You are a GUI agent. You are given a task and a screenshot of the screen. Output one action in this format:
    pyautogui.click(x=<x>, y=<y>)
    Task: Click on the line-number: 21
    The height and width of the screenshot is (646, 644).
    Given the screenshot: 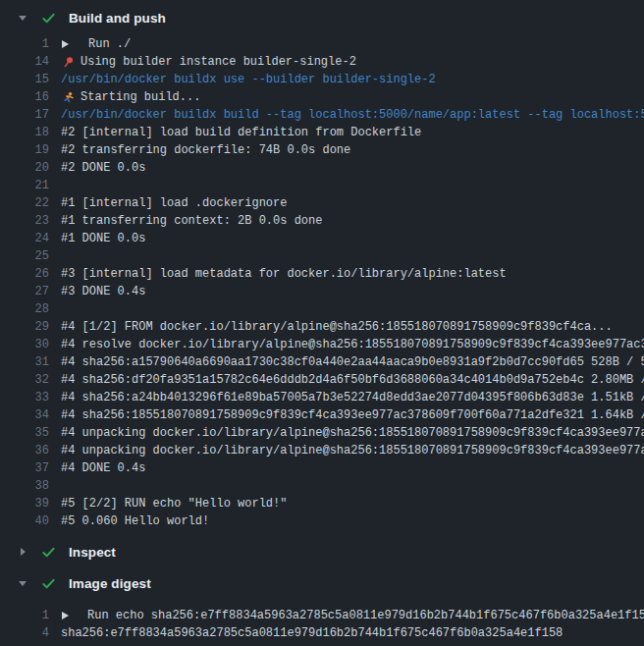 What is the action you would take?
    pyautogui.click(x=25, y=186)
    